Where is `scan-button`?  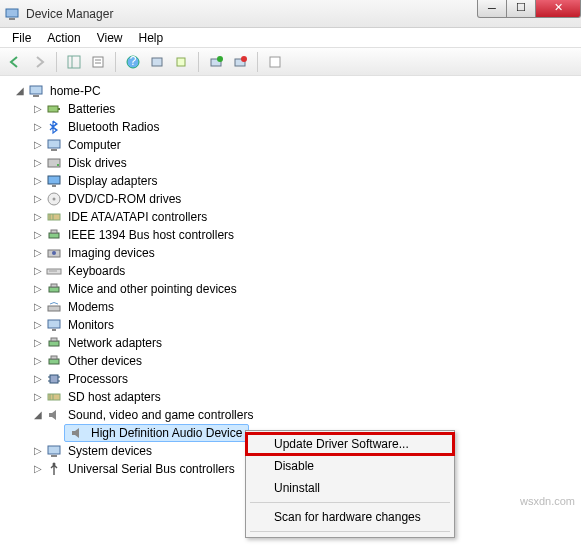 scan-button is located at coordinates (157, 62).